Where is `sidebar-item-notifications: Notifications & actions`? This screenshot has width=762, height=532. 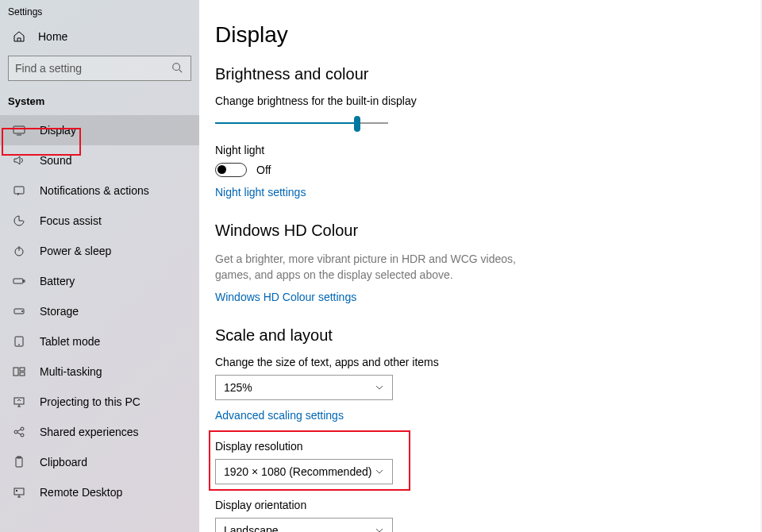 sidebar-item-notifications: Notifications & actions is located at coordinates (100, 191).